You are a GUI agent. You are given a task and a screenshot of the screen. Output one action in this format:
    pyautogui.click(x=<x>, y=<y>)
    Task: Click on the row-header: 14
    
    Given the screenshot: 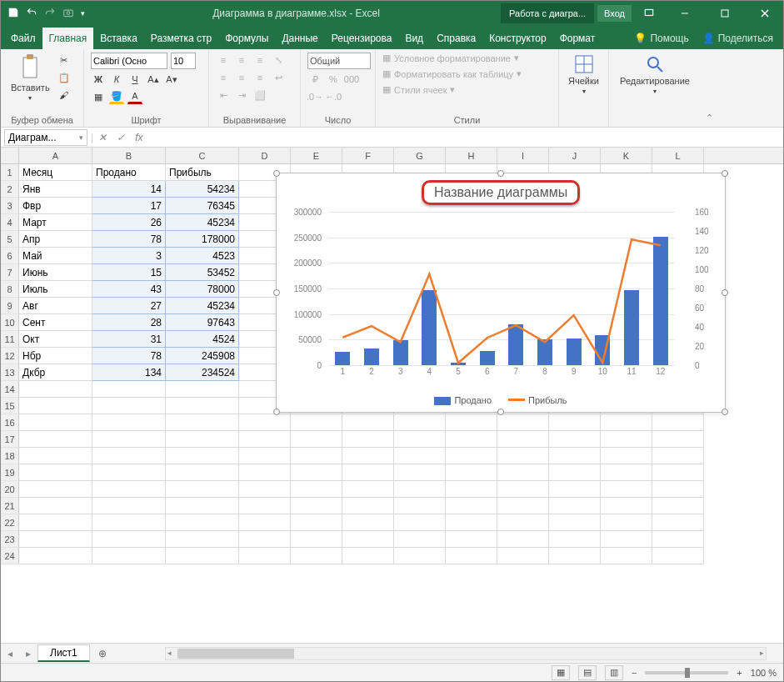 What is the action you would take?
    pyautogui.click(x=10, y=389)
    